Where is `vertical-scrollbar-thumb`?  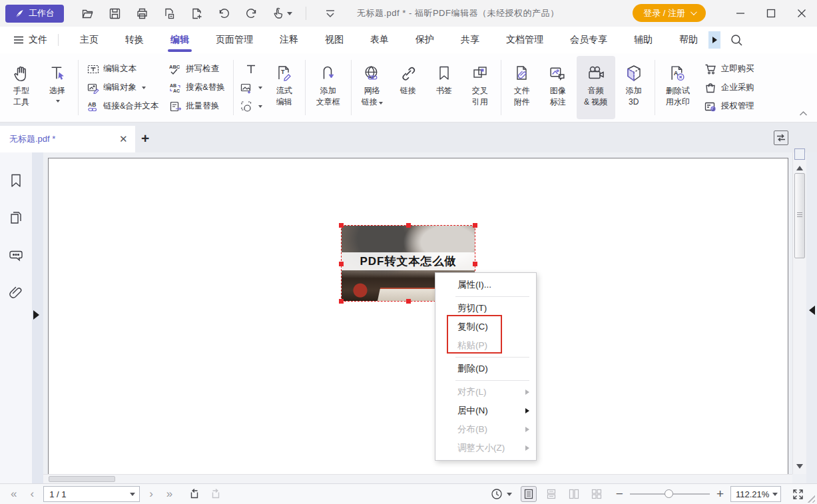
vertical-scrollbar-thumb is located at coordinates (800, 216).